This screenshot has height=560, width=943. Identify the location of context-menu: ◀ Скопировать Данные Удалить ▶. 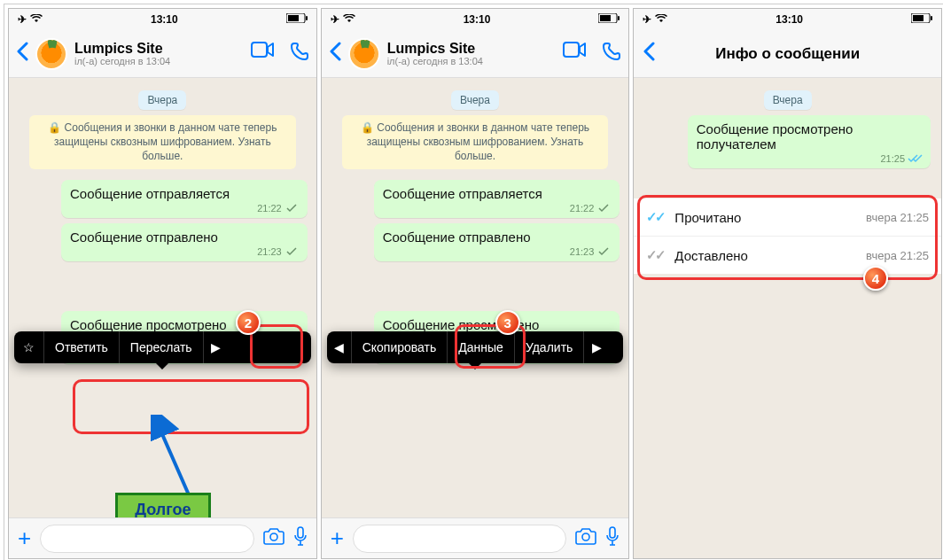
(475, 347).